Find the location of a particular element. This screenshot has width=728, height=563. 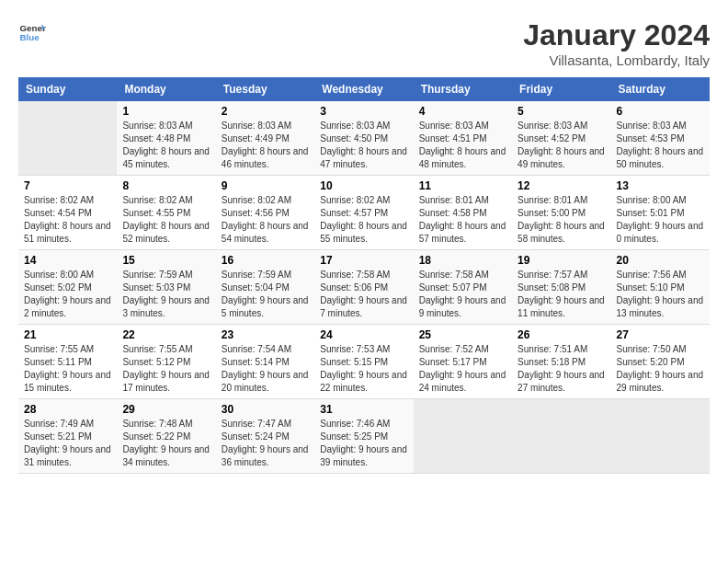

day-info: Sunrise: 7:52 AMSunset: 5:17 PMDaylight:… is located at coordinates (463, 369).